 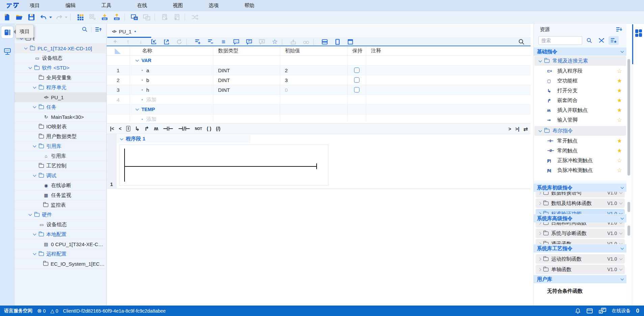 What do you see at coordinates (560, 41) in the screenshot?
I see `resource-search-input` at bounding box center [560, 41].